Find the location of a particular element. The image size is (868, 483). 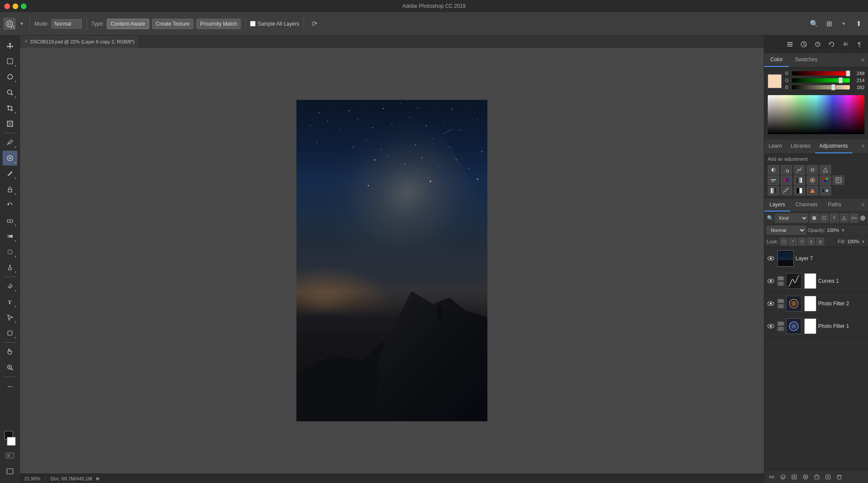

ai-icon: Ai is located at coordinates (845, 44).